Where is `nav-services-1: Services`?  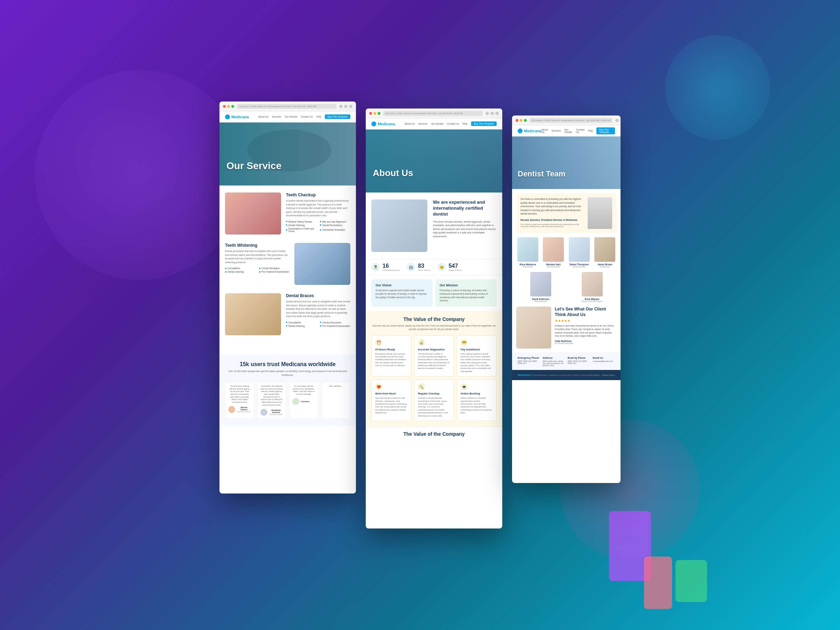
nav-services-1: Services is located at coordinates (276, 117).